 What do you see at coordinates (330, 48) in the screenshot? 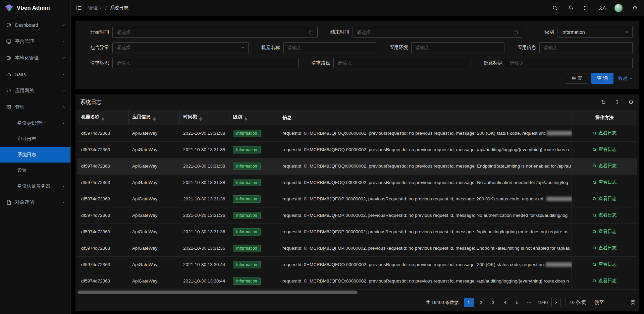
I see `machine-name-box` at bounding box center [330, 48].